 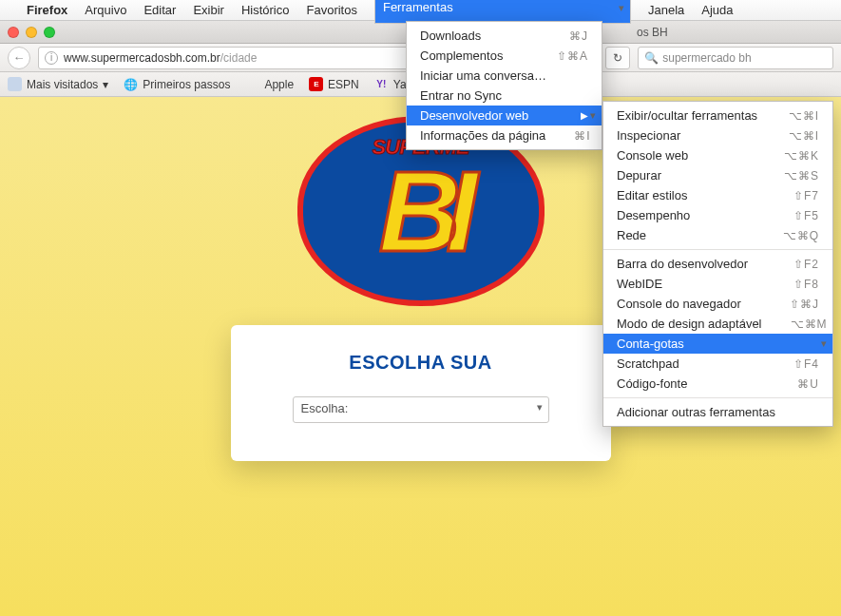 I want to click on tab-title-fragment: os BH, so click(x=652, y=32).